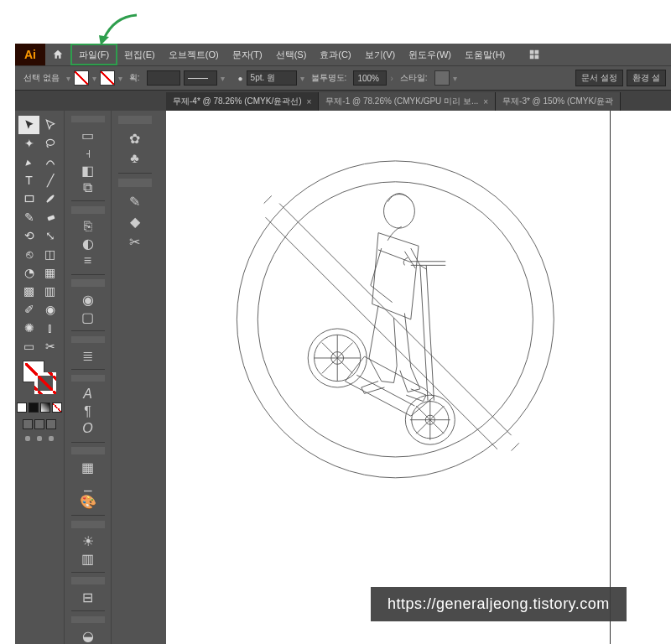 The height and width of the screenshot is (644, 671). I want to click on transform-panel-icon: ⧉, so click(88, 188).